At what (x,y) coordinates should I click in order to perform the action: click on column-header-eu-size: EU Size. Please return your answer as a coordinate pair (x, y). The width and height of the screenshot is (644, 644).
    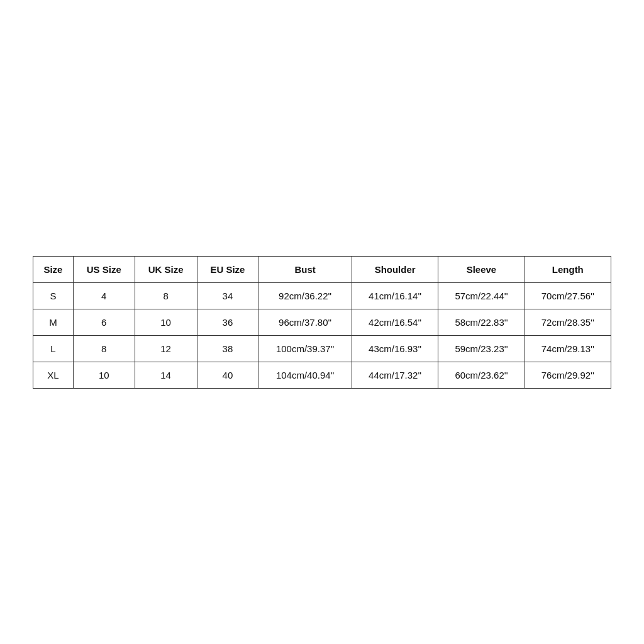
    Looking at the image, I should click on (228, 269).